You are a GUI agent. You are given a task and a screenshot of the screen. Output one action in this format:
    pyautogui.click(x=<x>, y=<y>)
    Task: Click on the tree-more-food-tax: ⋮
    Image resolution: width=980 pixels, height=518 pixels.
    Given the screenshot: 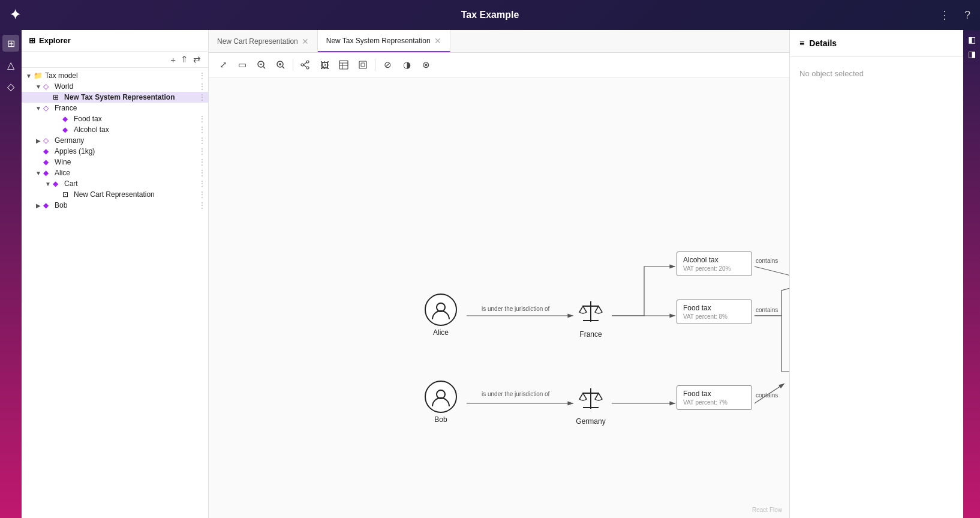 What is the action you would take?
    pyautogui.click(x=202, y=119)
    